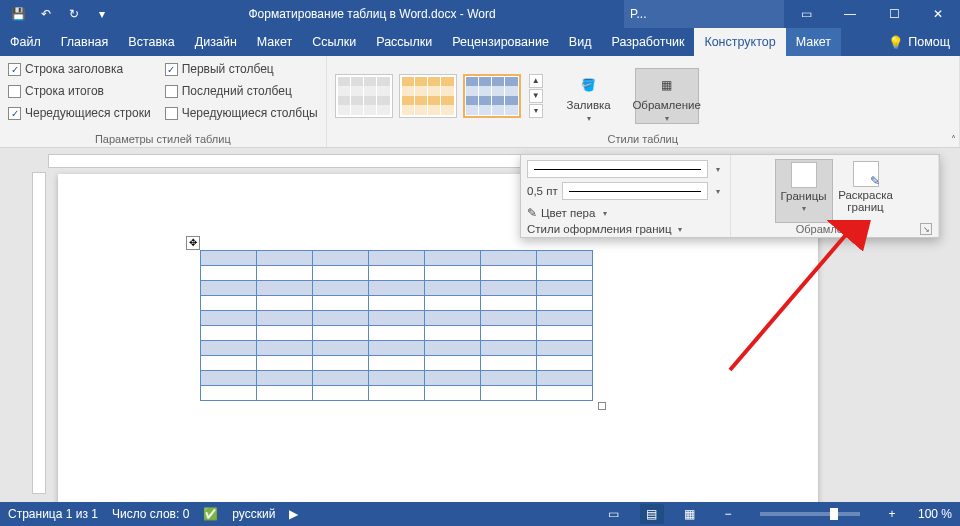 The image size is (960, 526). I want to click on chk-total-row-label: Строка итогов, so click(64, 91).